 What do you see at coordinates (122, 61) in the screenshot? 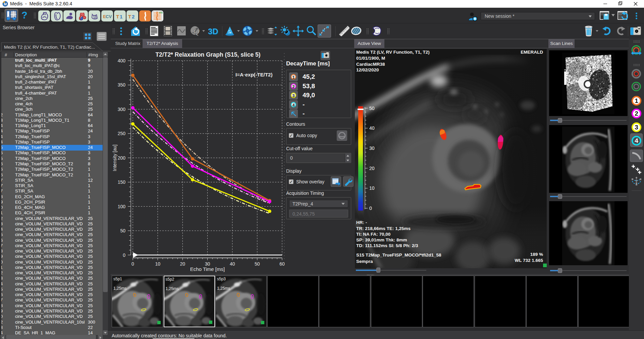
I see `svg-text: 400` at bounding box center [122, 61].